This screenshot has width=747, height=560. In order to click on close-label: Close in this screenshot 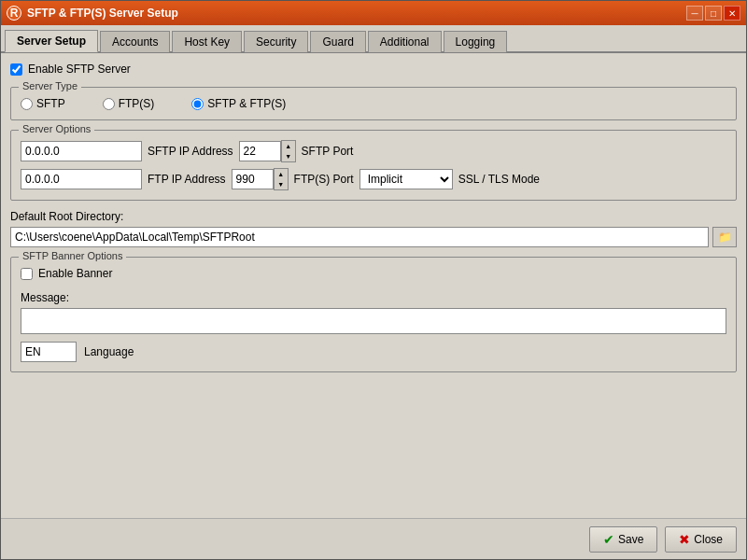, I will do `click(708, 539)`.